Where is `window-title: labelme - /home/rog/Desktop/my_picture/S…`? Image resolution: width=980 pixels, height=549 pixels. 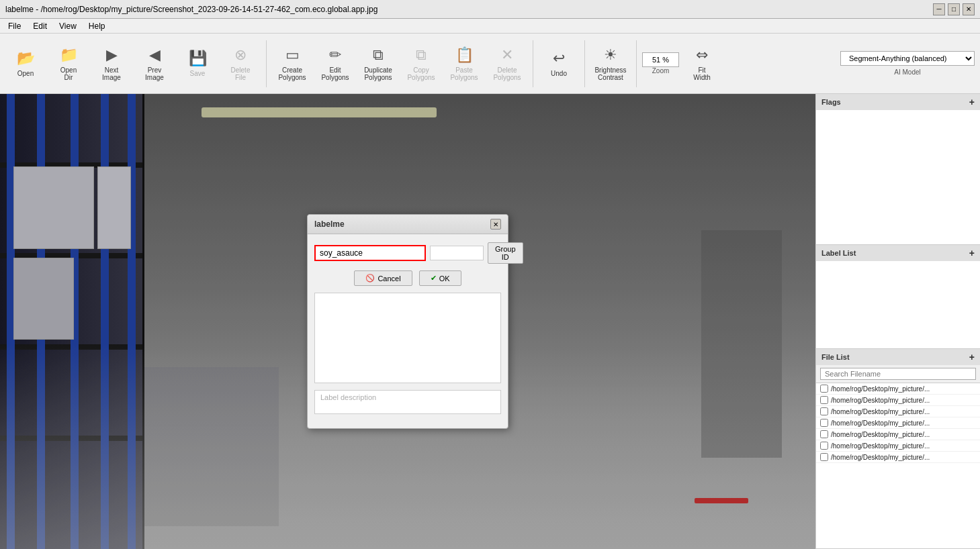
window-title: labelme - /home/rog/Desktop/my_picture/S… is located at coordinates (191, 9).